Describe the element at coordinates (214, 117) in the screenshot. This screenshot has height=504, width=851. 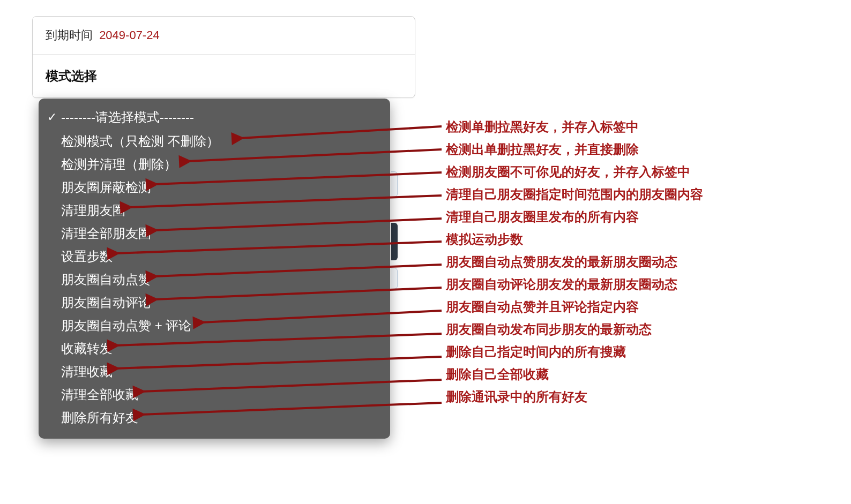
I see `dropdown-selected-row: ✓ --------请选择模式--------` at that location.